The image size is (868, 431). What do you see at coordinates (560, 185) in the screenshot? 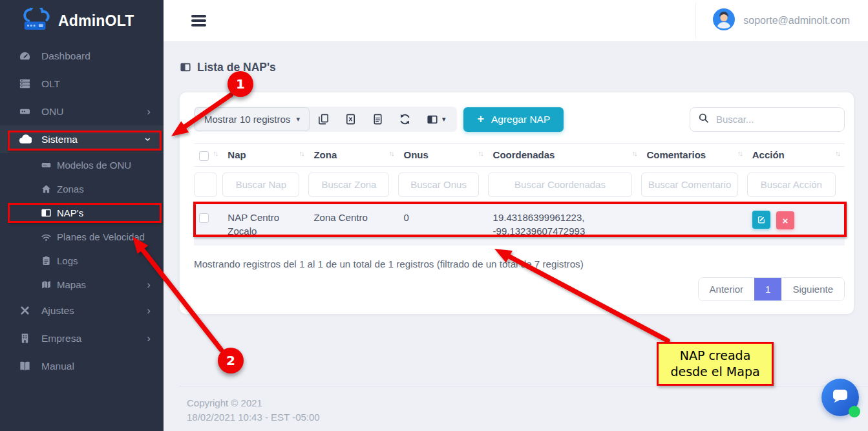
I see `filter-coordenadas-input` at bounding box center [560, 185].